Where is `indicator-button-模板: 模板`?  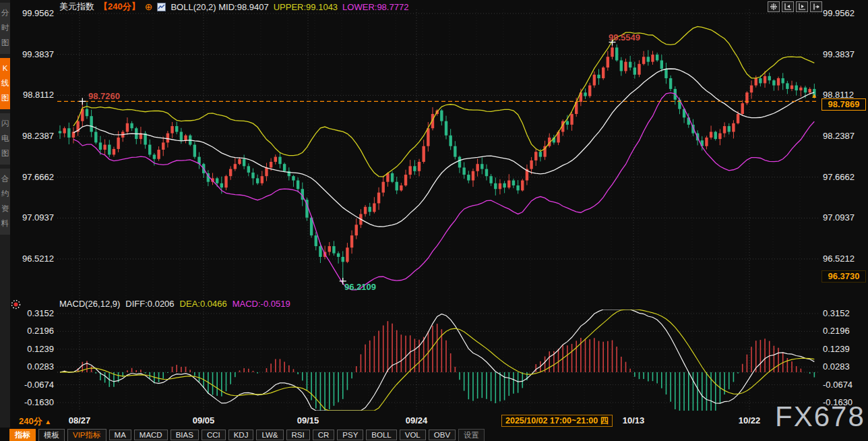 indicator-button-模板: 模板 is located at coordinates (51, 435).